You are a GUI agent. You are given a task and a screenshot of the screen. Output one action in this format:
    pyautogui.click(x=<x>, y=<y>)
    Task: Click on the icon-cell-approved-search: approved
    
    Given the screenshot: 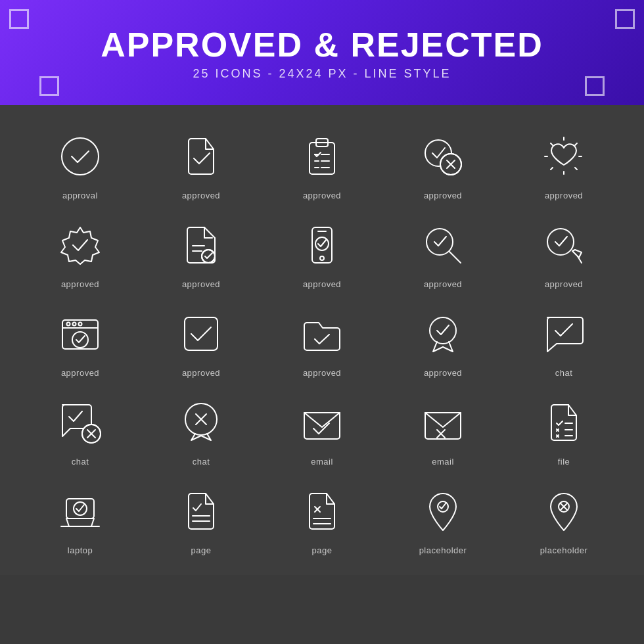 What is the action you would take?
    pyautogui.click(x=443, y=251)
    